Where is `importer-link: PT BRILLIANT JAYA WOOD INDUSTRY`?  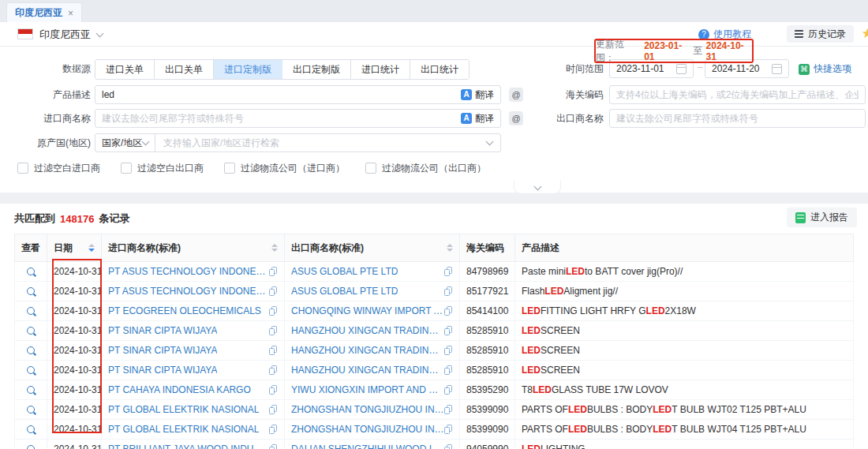
importer-link: PT BRILLIANT JAYA WOOD INDUSTRY is located at coordinates (189, 447).